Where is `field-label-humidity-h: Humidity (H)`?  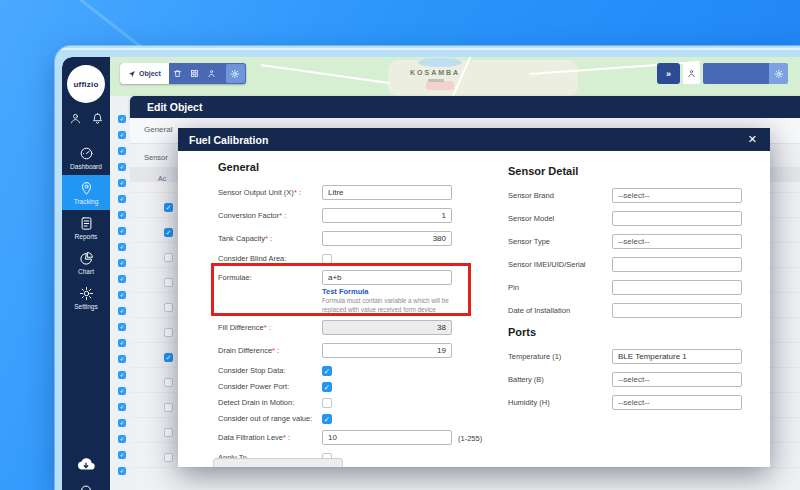 field-label-humidity-h: Humidity (H) is located at coordinates (529, 402).